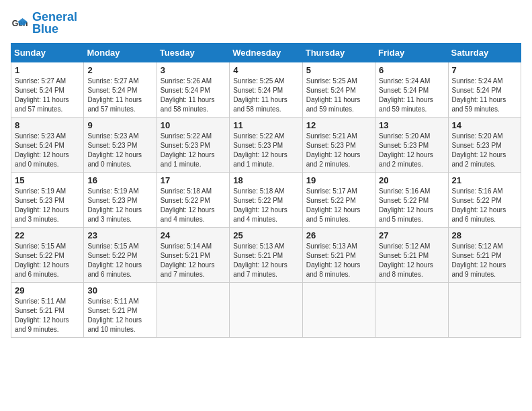 The height and width of the screenshot is (411, 532). I want to click on day-info: Sunrise: 5:23 AM Sunset: 5:23 PM Dayligh…, so click(120, 150).